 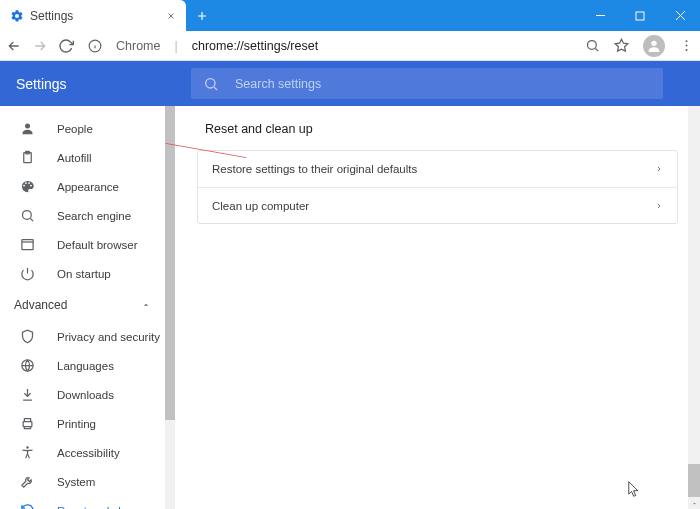 What do you see at coordinates (88, 216) in the screenshot?
I see `sidebar-item-search-engine: Search engine` at bounding box center [88, 216].